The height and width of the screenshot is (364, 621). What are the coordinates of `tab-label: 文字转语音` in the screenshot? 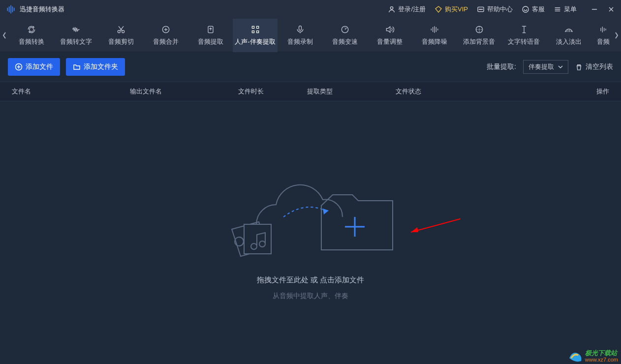 It's located at (524, 42).